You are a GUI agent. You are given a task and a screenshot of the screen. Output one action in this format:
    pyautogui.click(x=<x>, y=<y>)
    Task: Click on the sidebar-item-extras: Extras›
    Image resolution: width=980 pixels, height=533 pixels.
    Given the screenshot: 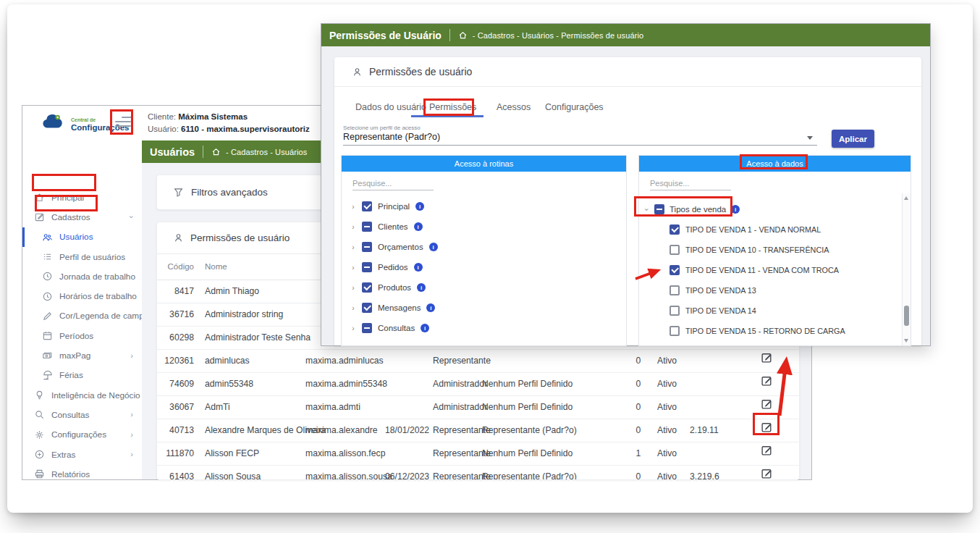 What is the action you would take?
    pyautogui.click(x=83, y=455)
    